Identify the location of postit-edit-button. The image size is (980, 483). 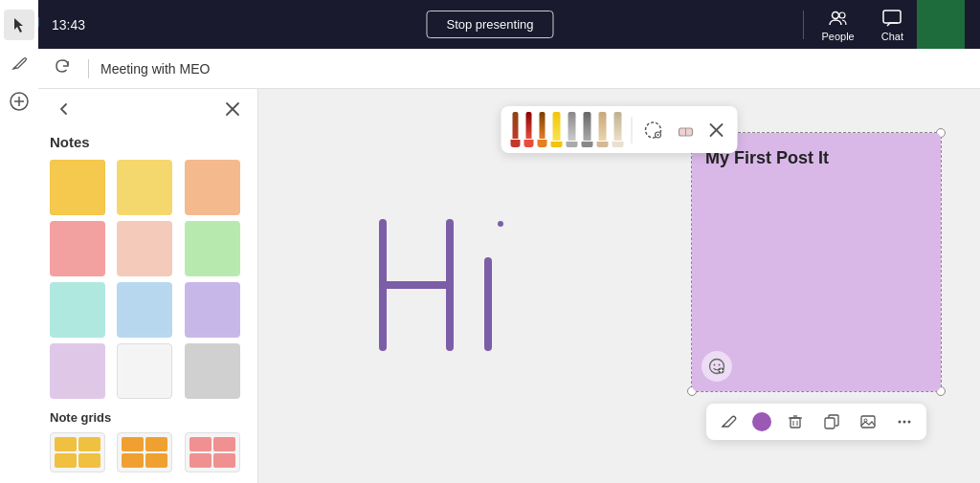
(728, 422).